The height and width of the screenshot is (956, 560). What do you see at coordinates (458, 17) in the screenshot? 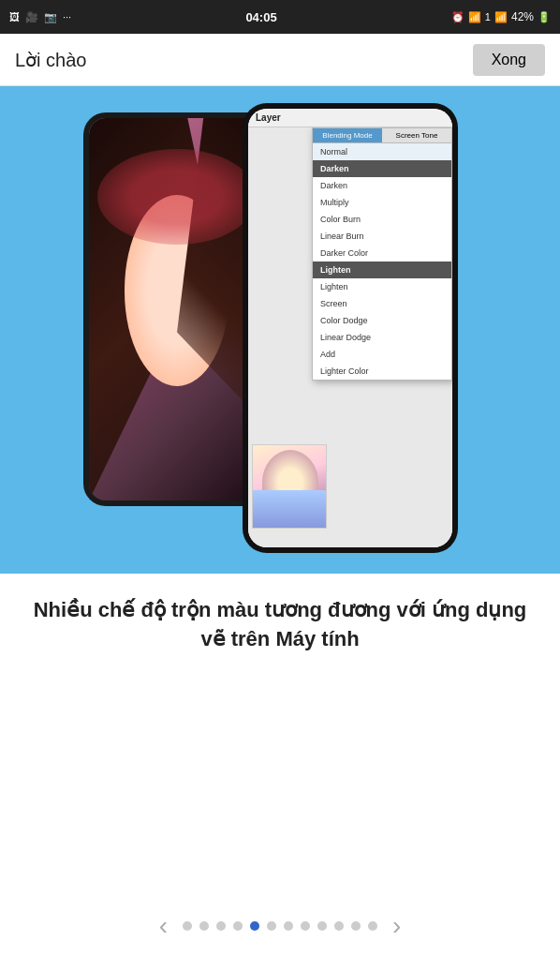
I see `alarm-icon: ⏰` at bounding box center [458, 17].